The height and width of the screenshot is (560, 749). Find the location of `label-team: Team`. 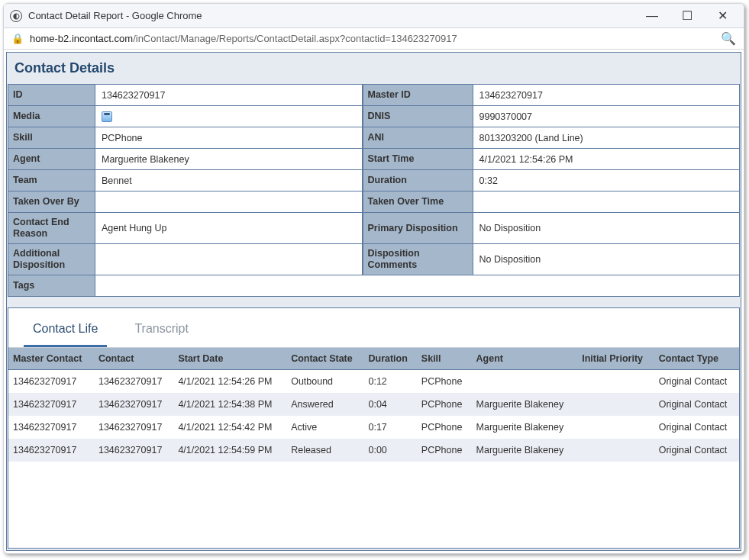

label-team: Team is located at coordinates (52, 181).